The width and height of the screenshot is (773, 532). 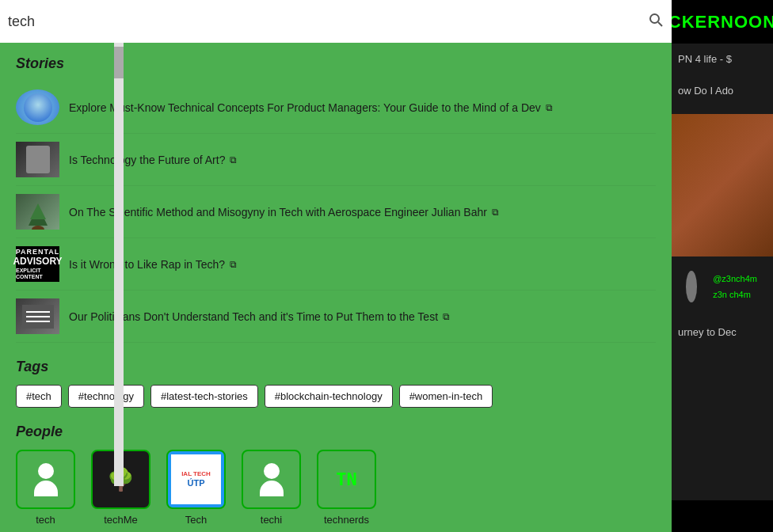 I want to click on search-button, so click(x=656, y=22).